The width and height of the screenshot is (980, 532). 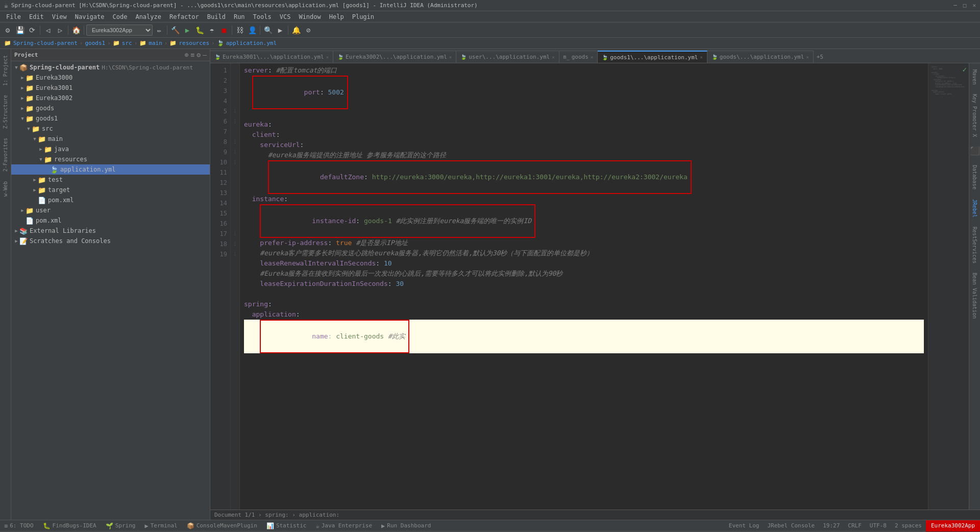 What do you see at coordinates (20, 30) in the screenshot?
I see `toolbar-save-icon: 💾` at bounding box center [20, 30].